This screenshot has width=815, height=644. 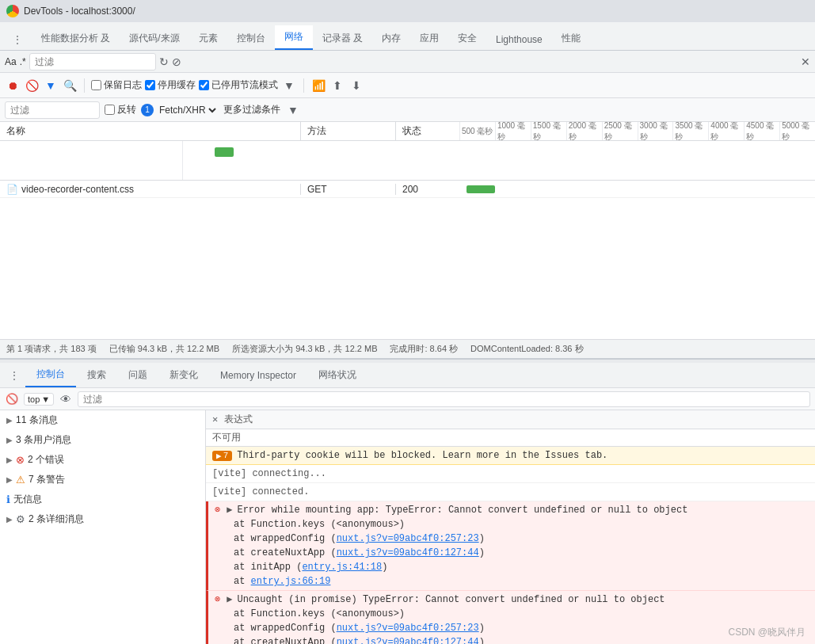 I want to click on preserve-log-label: 保留日志, so click(x=116, y=86).